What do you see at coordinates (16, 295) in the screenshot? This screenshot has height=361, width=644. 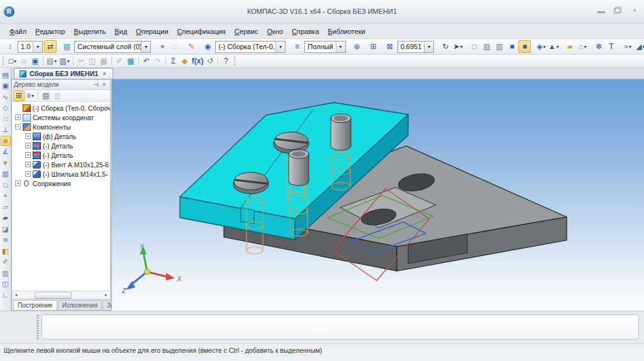 I see `scroll-left-icon: ◂` at bounding box center [16, 295].